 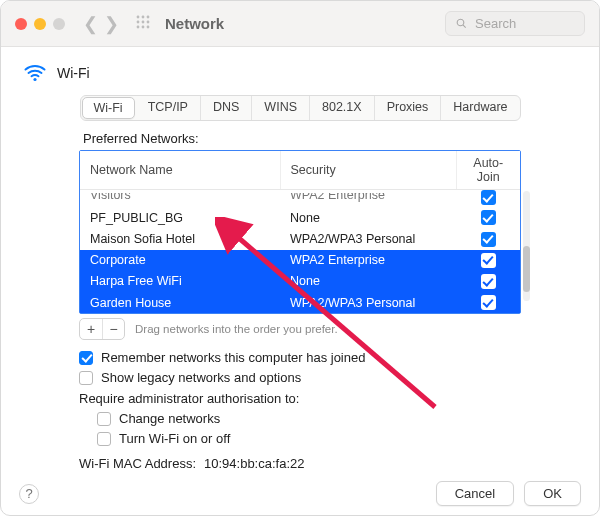 I want to click on window-title: Network, so click(x=194, y=24).